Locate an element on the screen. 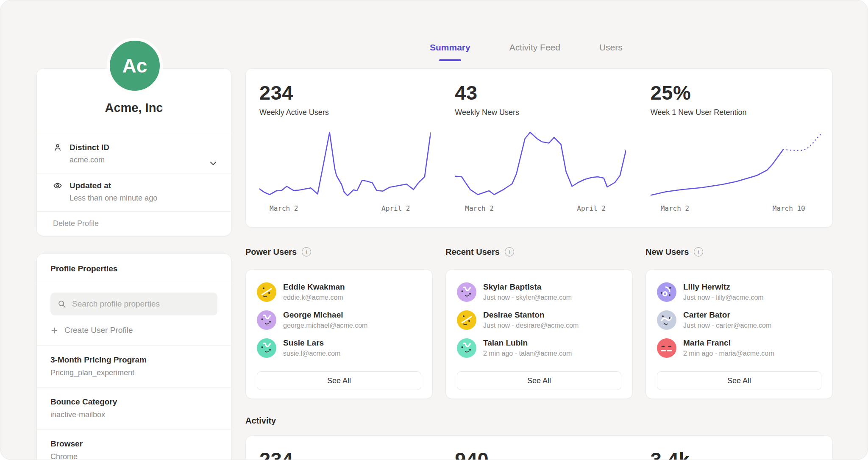 The width and height of the screenshot is (868, 460). summary-stat-weekly-new-users: 43Weekly New UsersMarch 2April 2 is located at coordinates (539, 155).